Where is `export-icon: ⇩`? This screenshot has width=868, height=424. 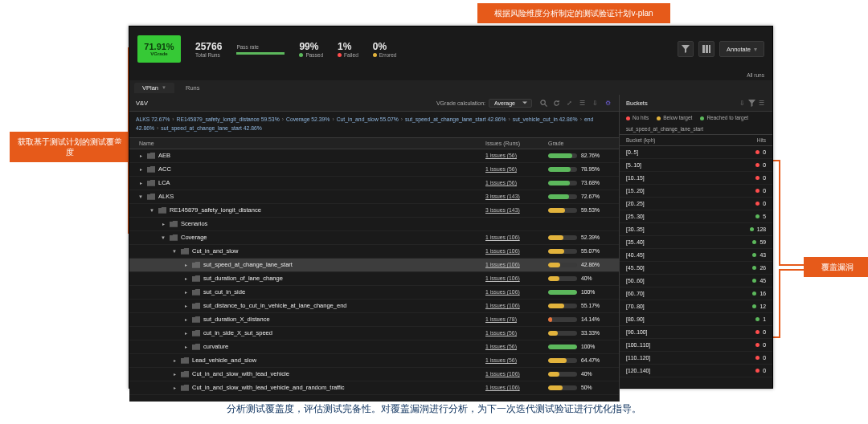 export-icon: ⇩ is located at coordinates (595, 103).